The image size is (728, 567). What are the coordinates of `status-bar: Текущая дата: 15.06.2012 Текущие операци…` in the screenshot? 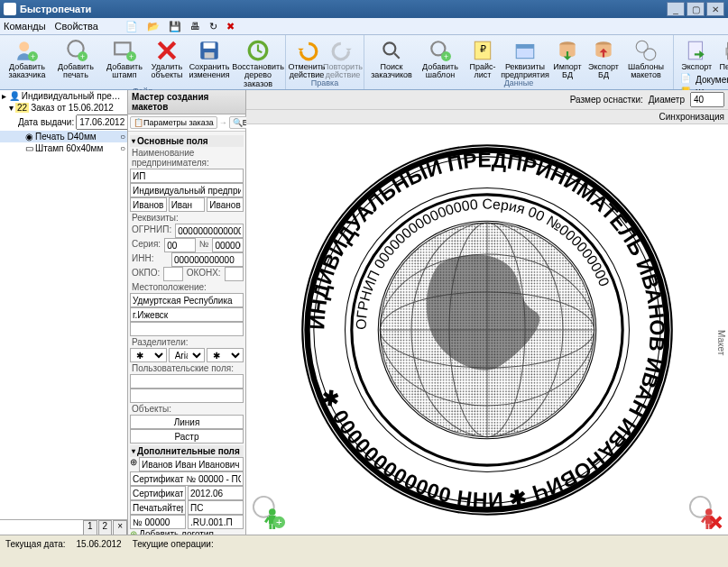 It's located at (364, 543).